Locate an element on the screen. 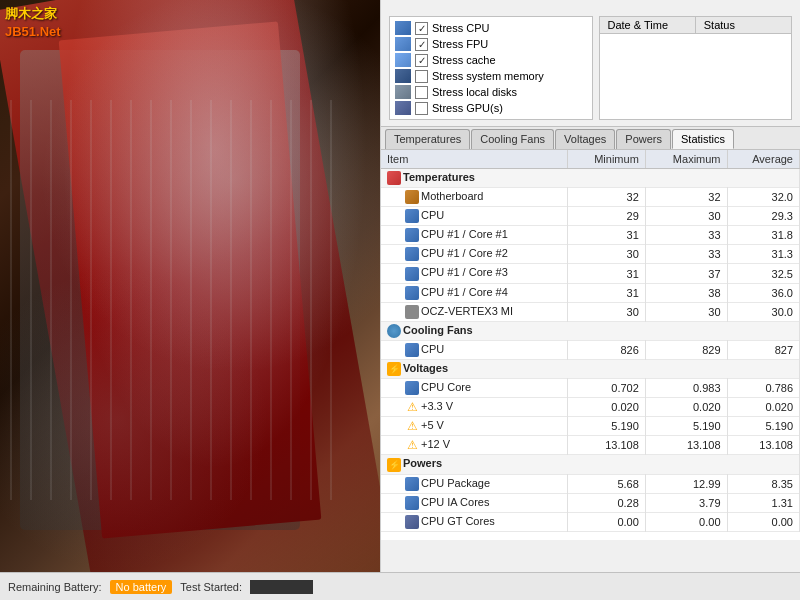 The image size is (800, 600). table-row: CPU Core0.7020.9830.786 is located at coordinates (590, 388).